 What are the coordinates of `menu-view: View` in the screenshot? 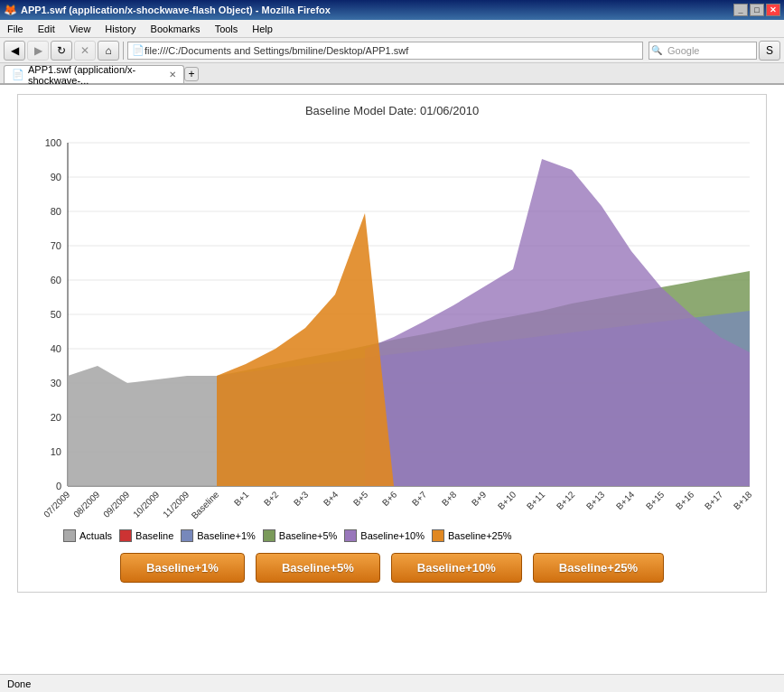 It's located at (80, 29).